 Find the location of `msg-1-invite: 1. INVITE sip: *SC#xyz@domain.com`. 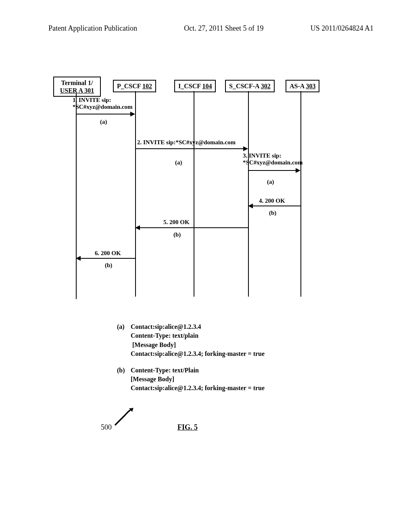

msg-1-invite: 1. INVITE sip: *SC#xyz@domain.com is located at coordinates (102, 104).